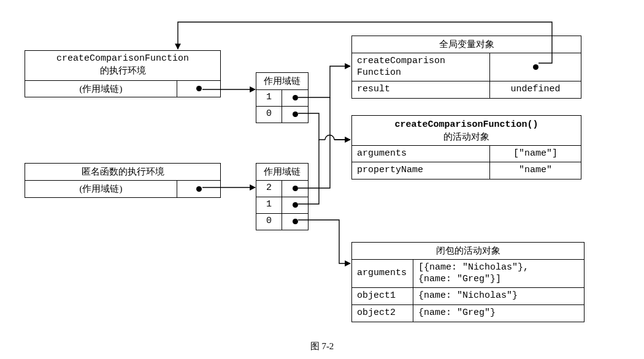 Image resolution: width=644 pixels, height=359 pixels. Describe the element at coordinates (101, 89) in the screenshot. I see `exec-ctx-ccf-scope-label: (作用域链)` at that location.